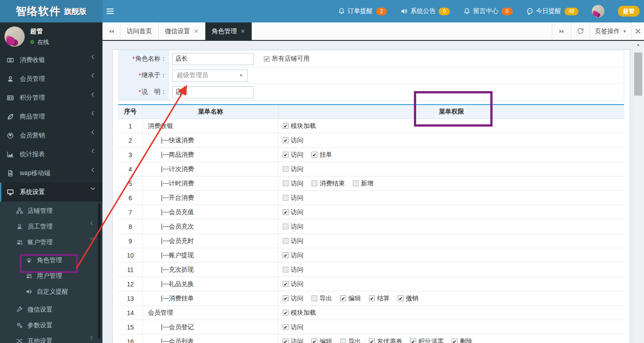  I want to click on required-mark: *, so click(140, 75).